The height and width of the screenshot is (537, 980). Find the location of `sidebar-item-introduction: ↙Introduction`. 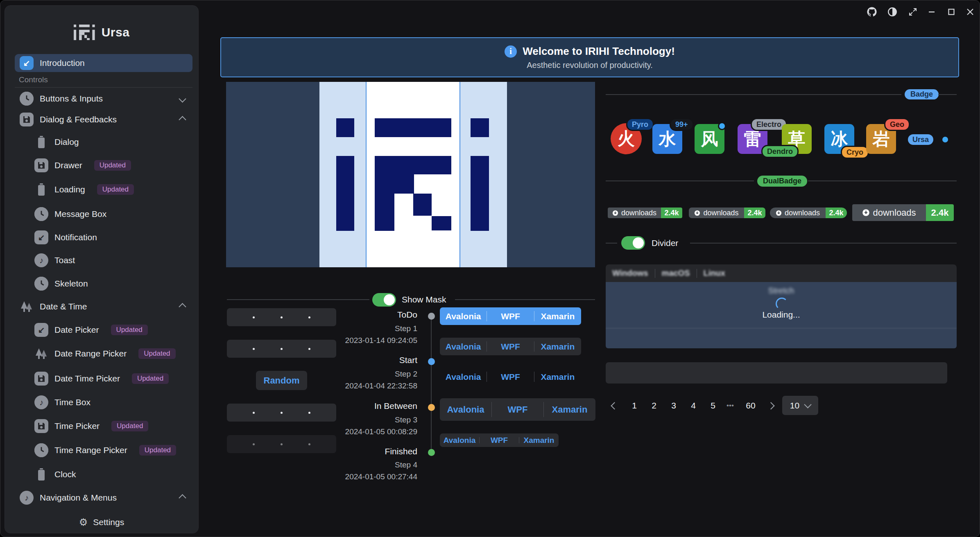

sidebar-item-introduction: ↙Introduction is located at coordinates (104, 63).